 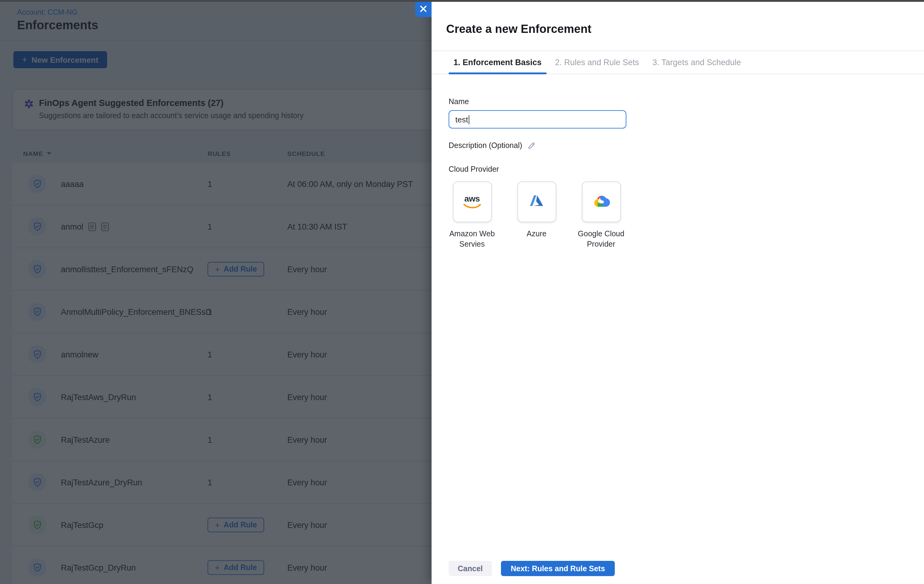 What do you see at coordinates (424, 9) in the screenshot?
I see `close-icon` at bounding box center [424, 9].